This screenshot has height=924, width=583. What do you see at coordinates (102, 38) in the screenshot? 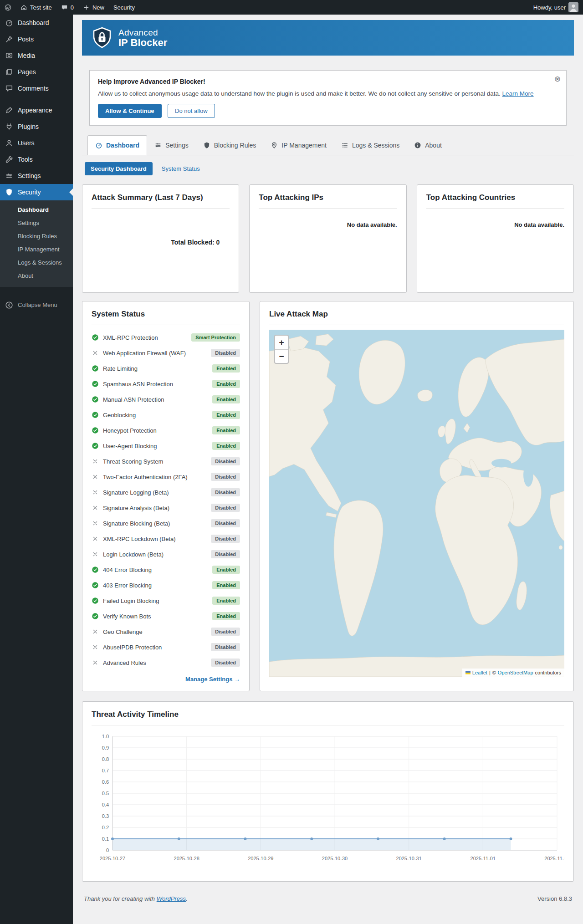
I see `plugin-logo-shield-icon` at bounding box center [102, 38].